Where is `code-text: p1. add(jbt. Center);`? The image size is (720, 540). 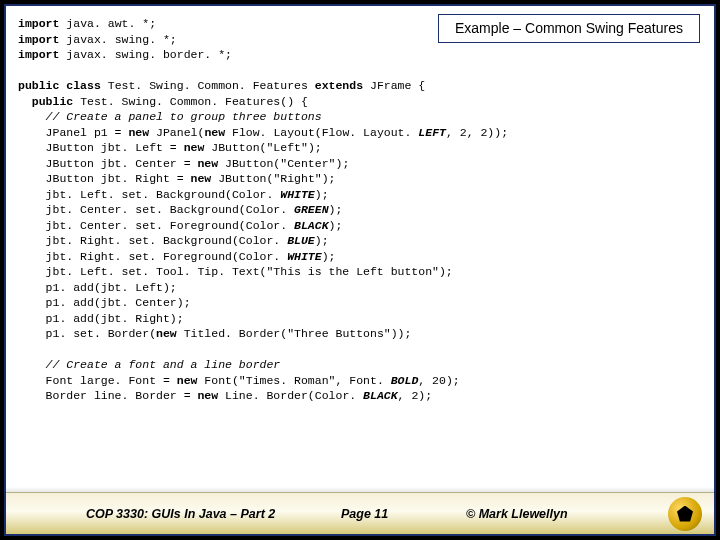
code-text: p1. add(jbt. Center); is located at coordinates (118, 302).